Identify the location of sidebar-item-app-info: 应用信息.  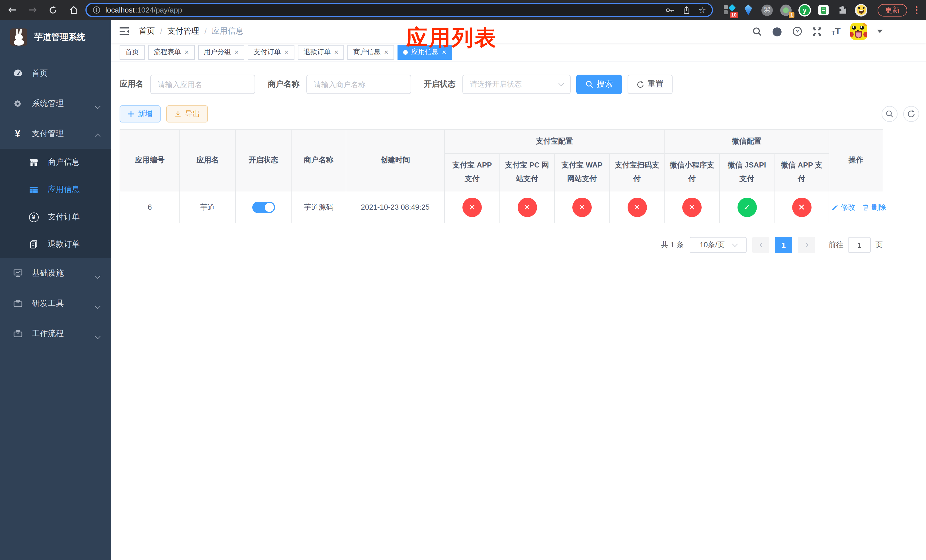
(56, 189).